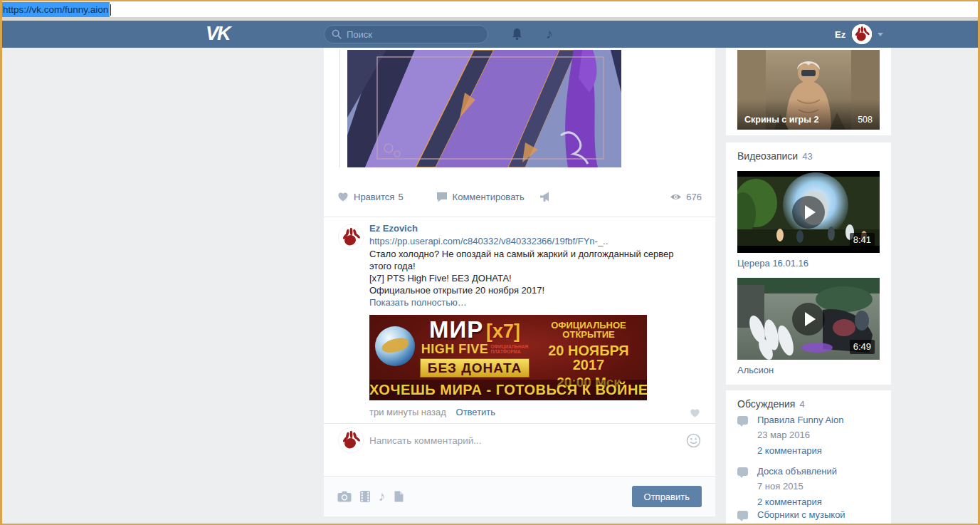  I want to click on emoji-smiley-icon, so click(693, 442).